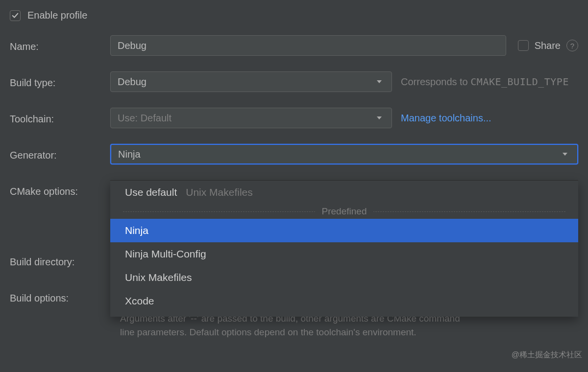 This screenshot has width=588, height=372. Describe the element at coordinates (344, 154) in the screenshot. I see `generator-select: Ninja` at that location.